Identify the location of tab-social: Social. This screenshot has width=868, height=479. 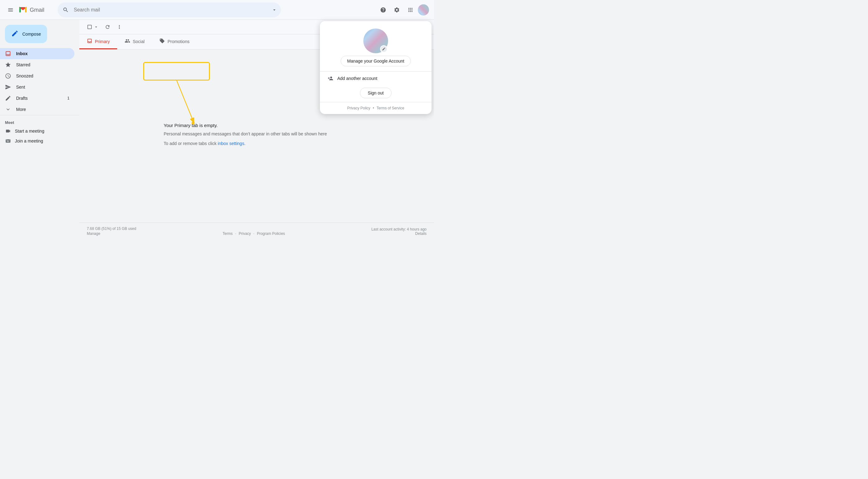
(135, 42).